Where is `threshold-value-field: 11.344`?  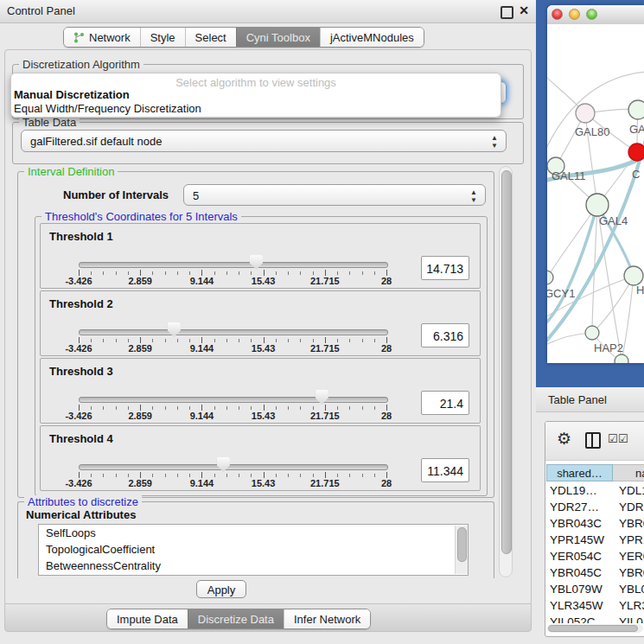 threshold-value-field: 11.344 is located at coordinates (445, 470).